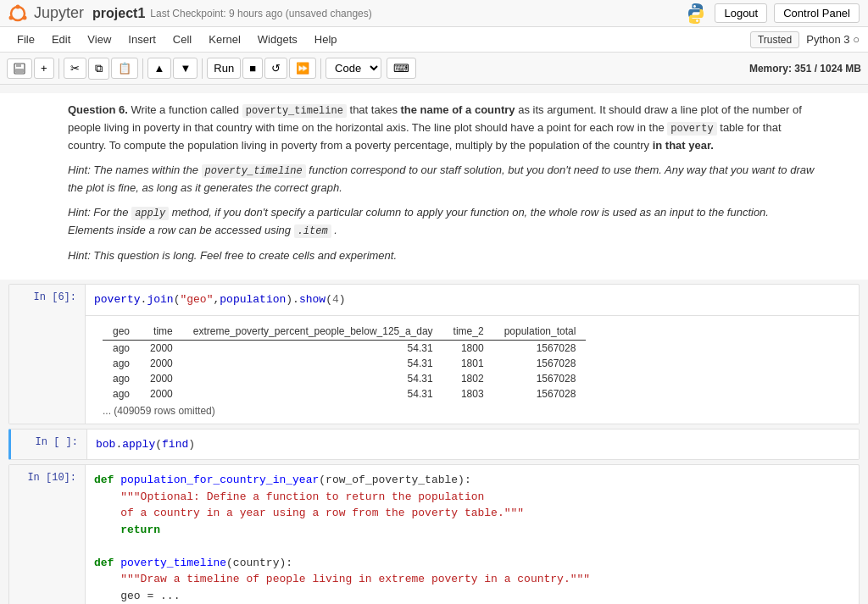 The image size is (868, 604). Describe the element at coordinates (473, 445) in the screenshot. I see `cell-empty-content: bob.apply(find)` at that location.